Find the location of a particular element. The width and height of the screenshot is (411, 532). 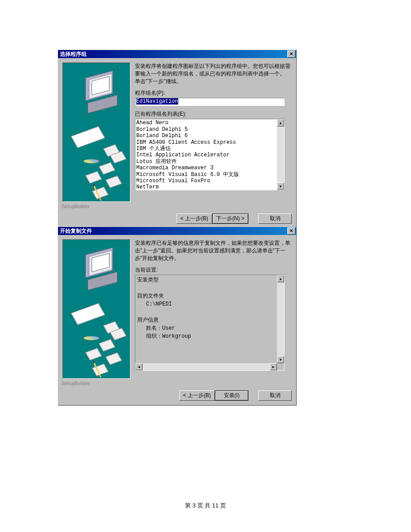

existing-groups-label: 已有程序组名列表(E): is located at coordinates (214, 114).